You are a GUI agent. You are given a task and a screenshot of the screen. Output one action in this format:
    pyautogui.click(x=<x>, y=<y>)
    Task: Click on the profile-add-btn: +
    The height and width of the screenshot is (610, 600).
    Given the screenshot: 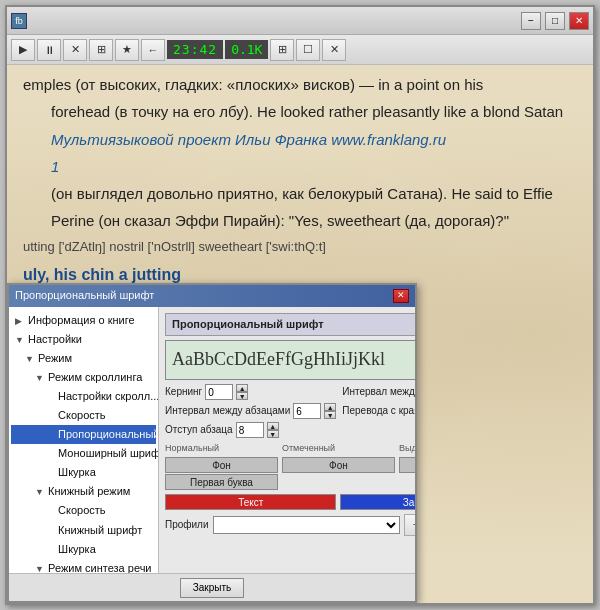 What is the action you would take?
    pyautogui.click(x=410, y=525)
    